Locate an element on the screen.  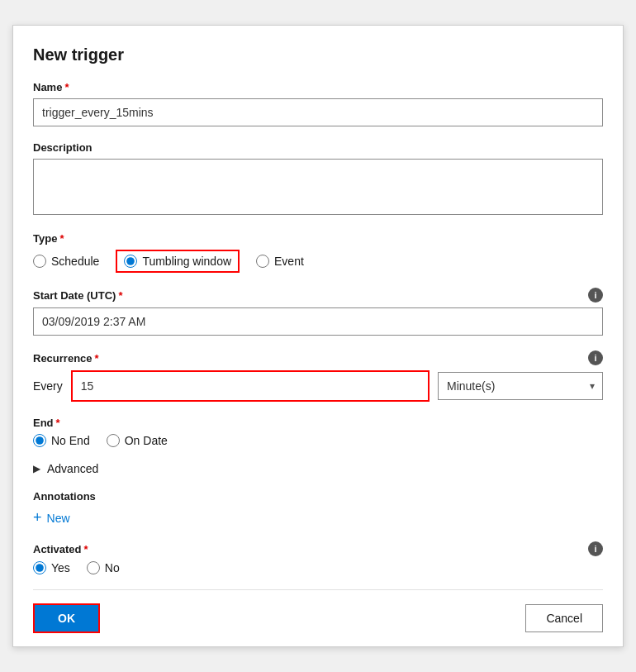
unit-select-wrap: Minute(s) Hour(s) Day(s) ▾ is located at coordinates (520, 386).